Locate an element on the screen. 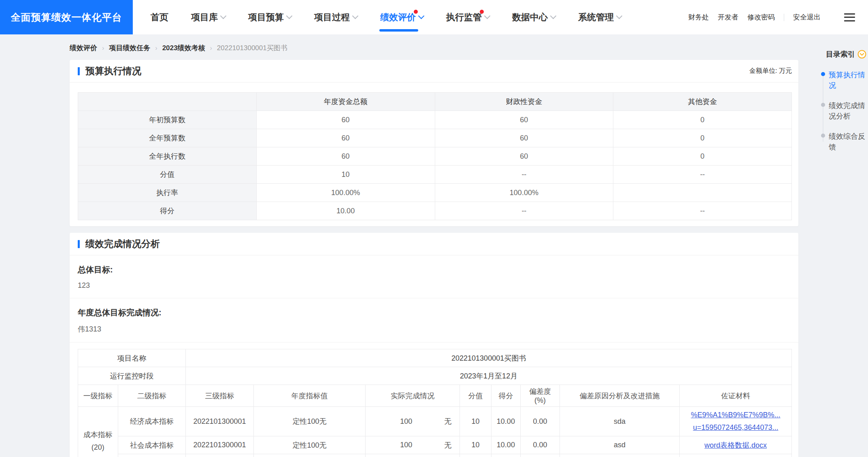 This screenshot has width=868, height=457. attachments-cell: %E9%A1%B9%E7%9B%...u=1595072465,3644073.… is located at coordinates (736, 422).